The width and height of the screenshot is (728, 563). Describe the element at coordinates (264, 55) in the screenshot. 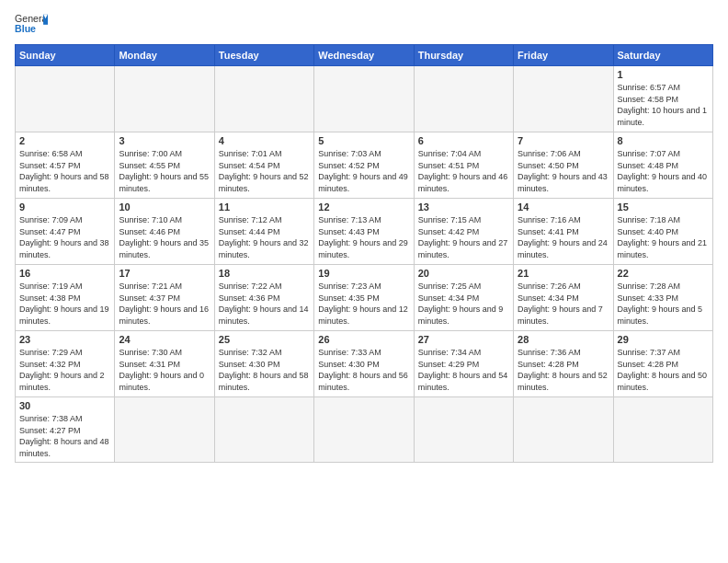

I see `weekday-header-tuesday: Tuesday` at that location.